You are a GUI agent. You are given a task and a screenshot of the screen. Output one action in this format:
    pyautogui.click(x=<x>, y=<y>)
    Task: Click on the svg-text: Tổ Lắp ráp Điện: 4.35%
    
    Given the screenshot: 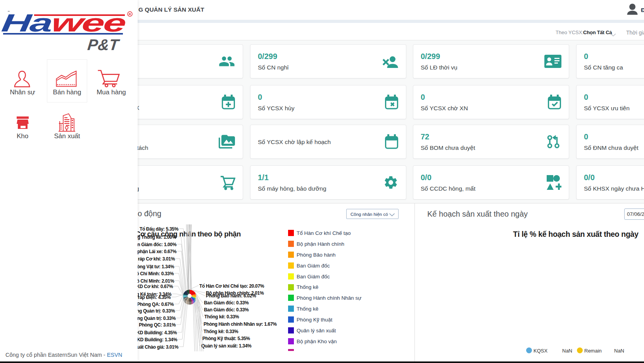 What is the action you would take?
    pyautogui.click(x=151, y=297)
    